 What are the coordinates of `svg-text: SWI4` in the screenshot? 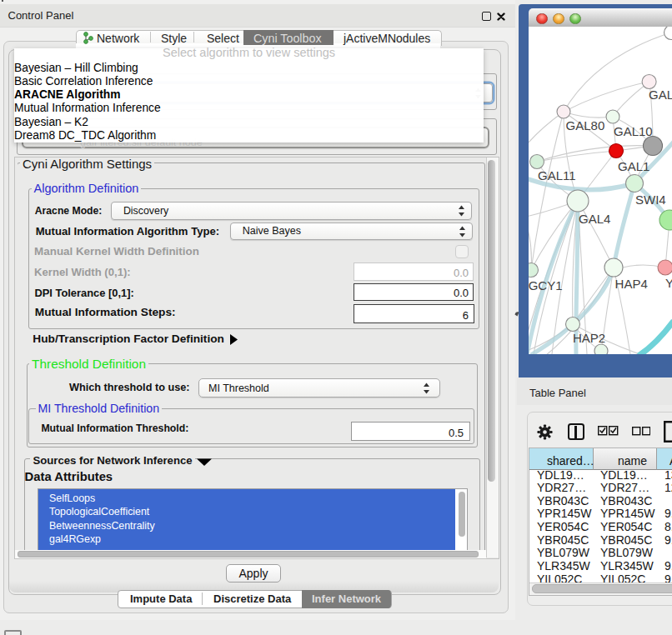 It's located at (650, 200).